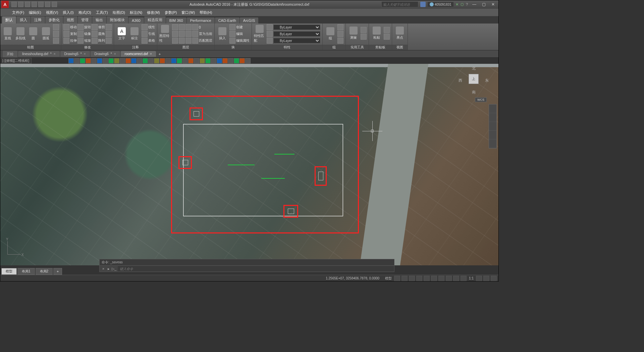 The image size is (644, 352). Describe the element at coordinates (462, 5) in the screenshot. I see `a360-icon: ⬡` at that location.